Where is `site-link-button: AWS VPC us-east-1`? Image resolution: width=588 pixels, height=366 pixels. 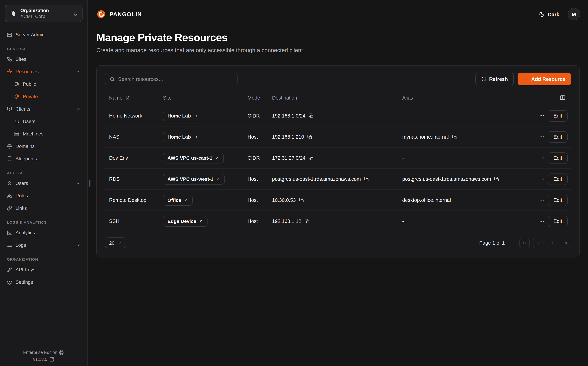 site-link-button: AWS VPC us-east-1 is located at coordinates (193, 158).